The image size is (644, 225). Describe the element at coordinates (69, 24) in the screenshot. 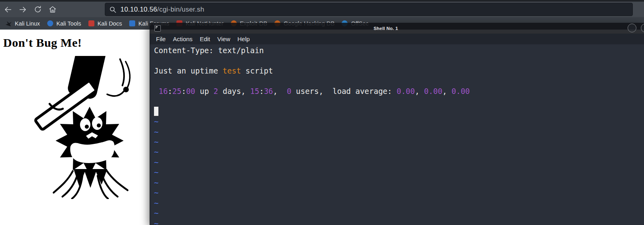

I see `bookmark-label: Kali Tools` at that location.